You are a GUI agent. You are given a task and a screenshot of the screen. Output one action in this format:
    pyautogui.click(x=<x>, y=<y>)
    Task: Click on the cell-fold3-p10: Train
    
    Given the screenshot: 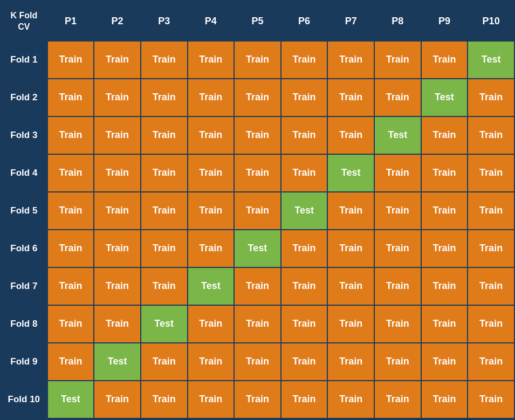 What is the action you would take?
    pyautogui.click(x=491, y=135)
    